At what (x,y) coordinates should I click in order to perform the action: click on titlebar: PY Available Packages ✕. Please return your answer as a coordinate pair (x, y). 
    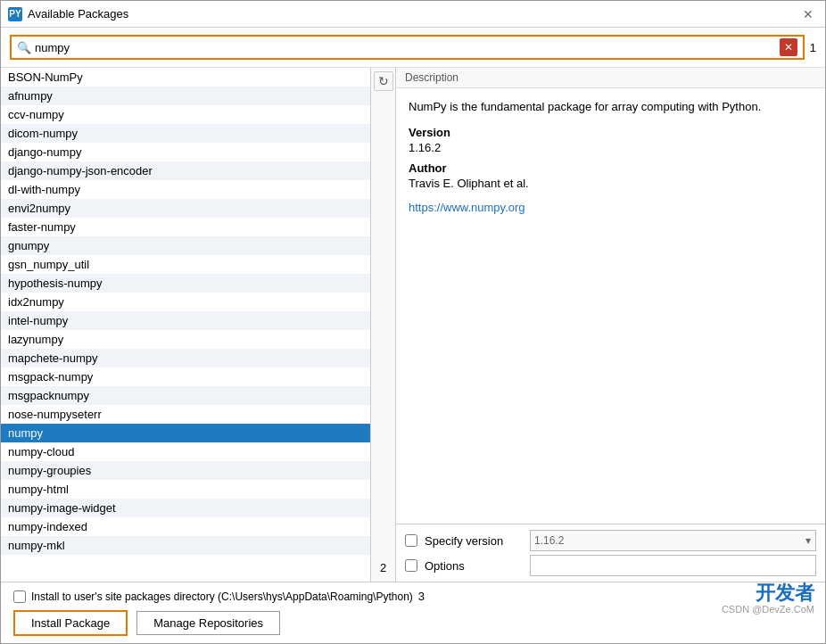
    Looking at the image, I should click on (413, 14).